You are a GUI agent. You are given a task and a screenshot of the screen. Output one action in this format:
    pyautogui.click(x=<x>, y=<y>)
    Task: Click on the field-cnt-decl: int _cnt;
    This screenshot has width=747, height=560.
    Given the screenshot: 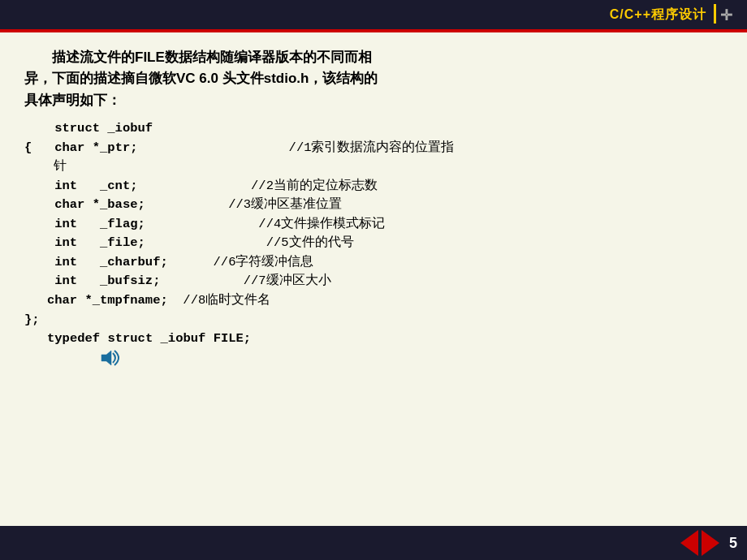 What is the action you would take?
    pyautogui.click(x=138, y=187)
    